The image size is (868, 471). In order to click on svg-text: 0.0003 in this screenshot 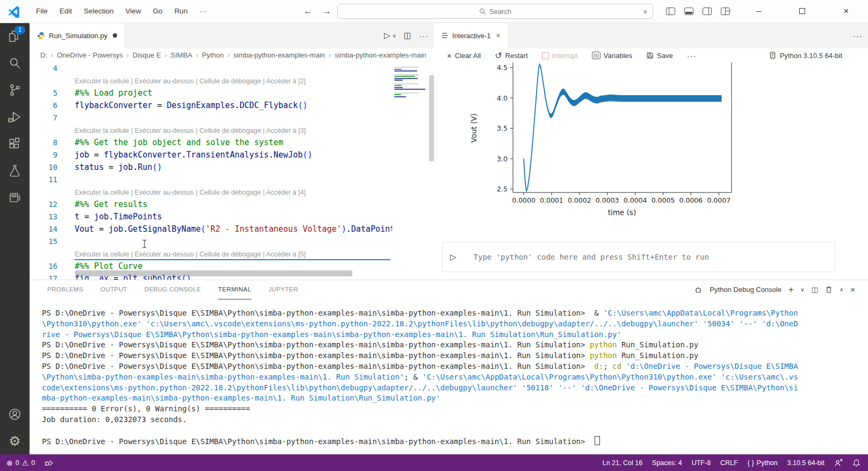, I will do `click(607, 200)`.